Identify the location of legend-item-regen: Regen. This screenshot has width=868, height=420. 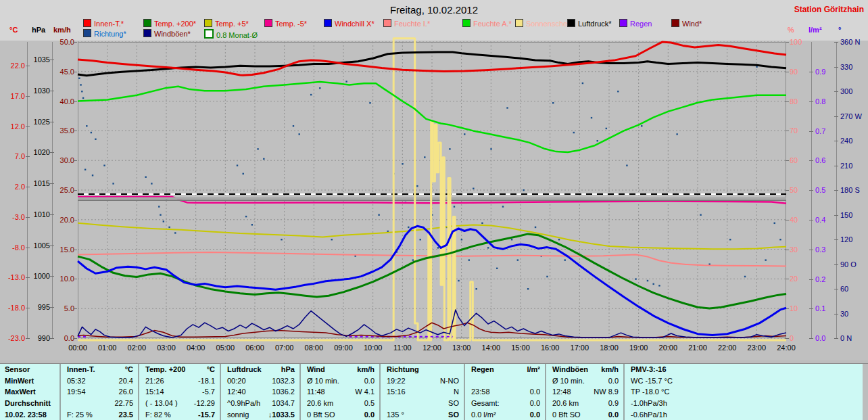
(635, 23).